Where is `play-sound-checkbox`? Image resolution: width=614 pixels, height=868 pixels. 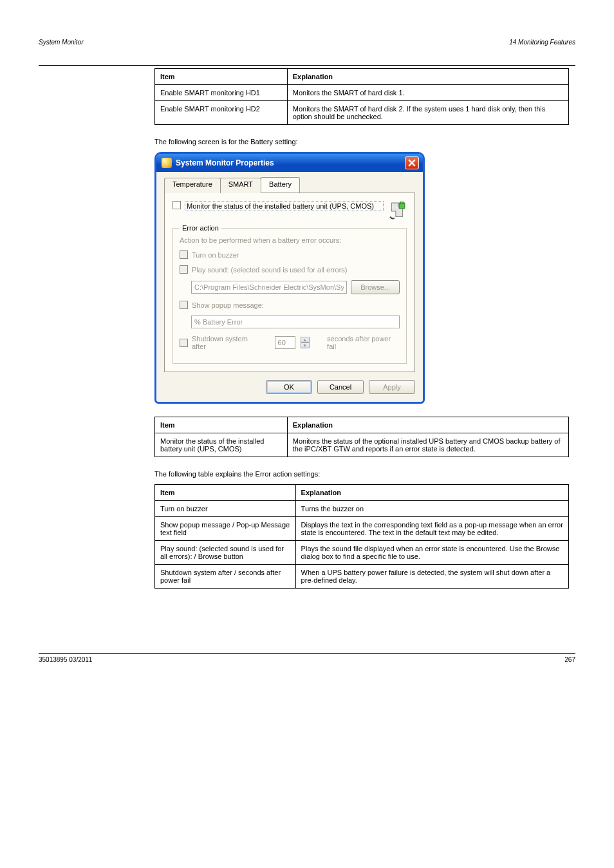 play-sound-checkbox is located at coordinates (184, 269).